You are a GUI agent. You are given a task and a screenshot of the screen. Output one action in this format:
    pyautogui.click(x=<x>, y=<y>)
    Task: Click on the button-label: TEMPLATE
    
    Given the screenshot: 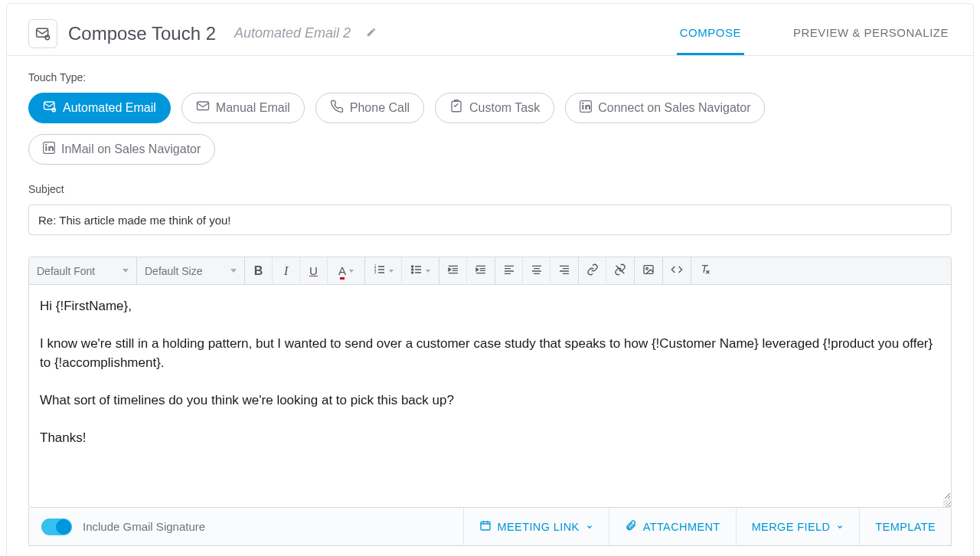 What is the action you would take?
    pyautogui.click(x=905, y=527)
    